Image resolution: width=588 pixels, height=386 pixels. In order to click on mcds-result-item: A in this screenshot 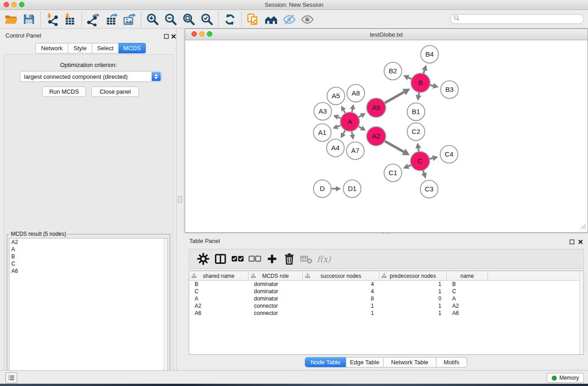, I will do `click(89, 249)`.